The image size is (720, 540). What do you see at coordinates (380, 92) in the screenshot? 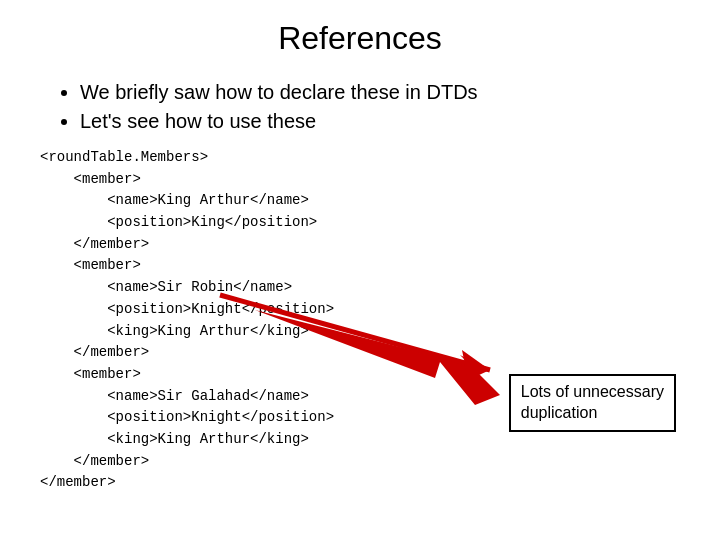
I see `bullet-item-1: We briefly saw how to declare these in D…` at bounding box center [380, 92].